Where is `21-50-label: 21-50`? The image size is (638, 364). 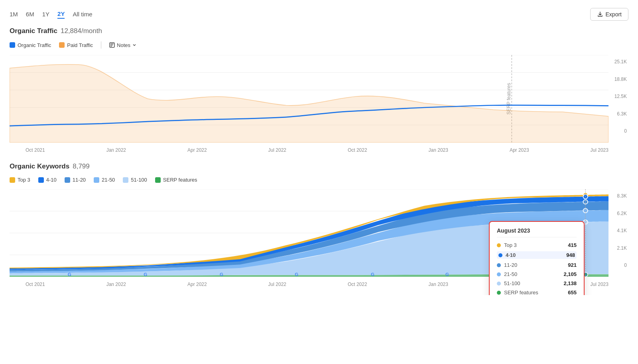
21-50-label: 21-50 is located at coordinates (108, 180).